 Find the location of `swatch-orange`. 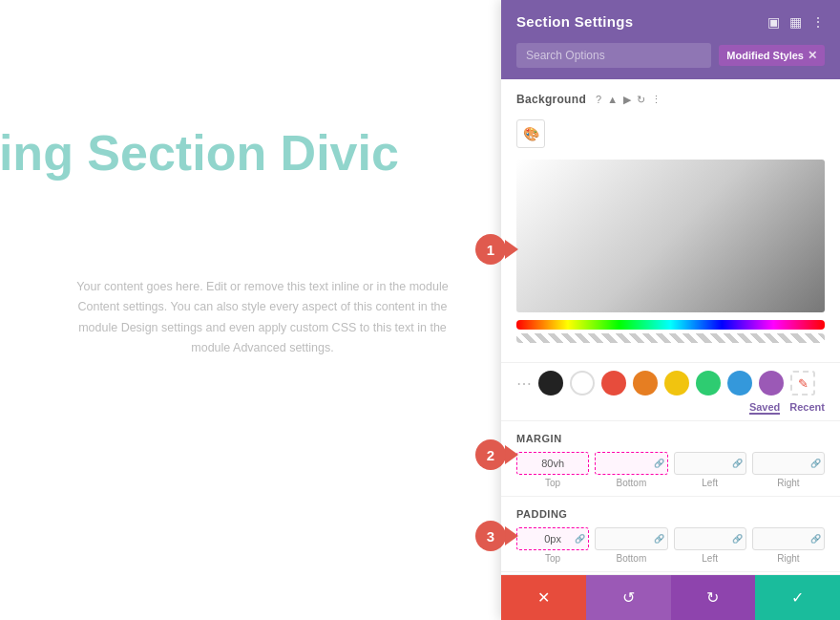

swatch-orange is located at coordinates (645, 383).